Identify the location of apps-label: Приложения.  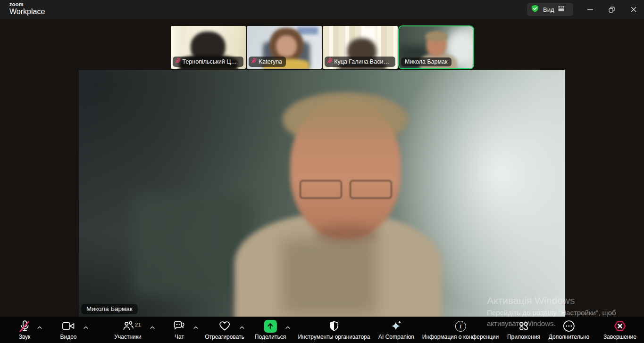
(524, 337).